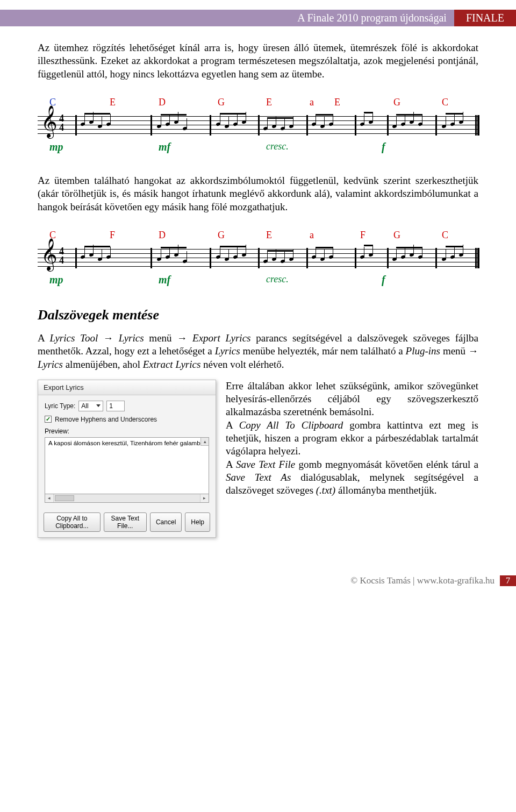  What do you see at coordinates (127, 431) in the screenshot?
I see `preview-label: Preview:` at bounding box center [127, 431].